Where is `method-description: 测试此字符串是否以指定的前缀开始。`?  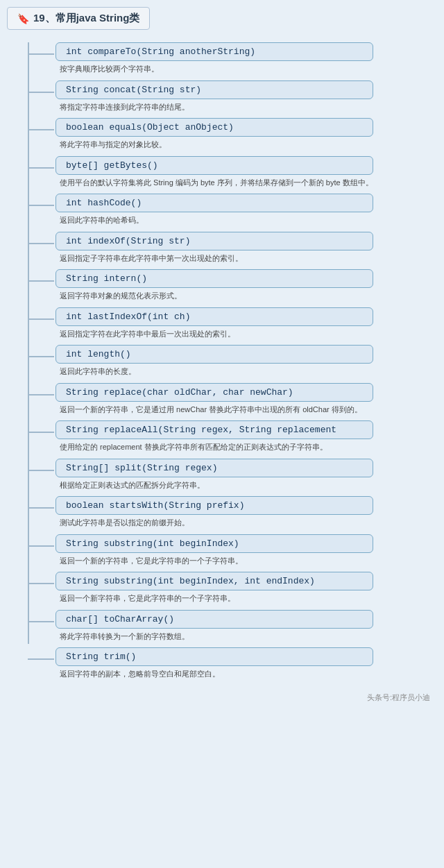 method-description: 测试此字符串是否以指定的前缀开始。 is located at coordinates (216, 523).